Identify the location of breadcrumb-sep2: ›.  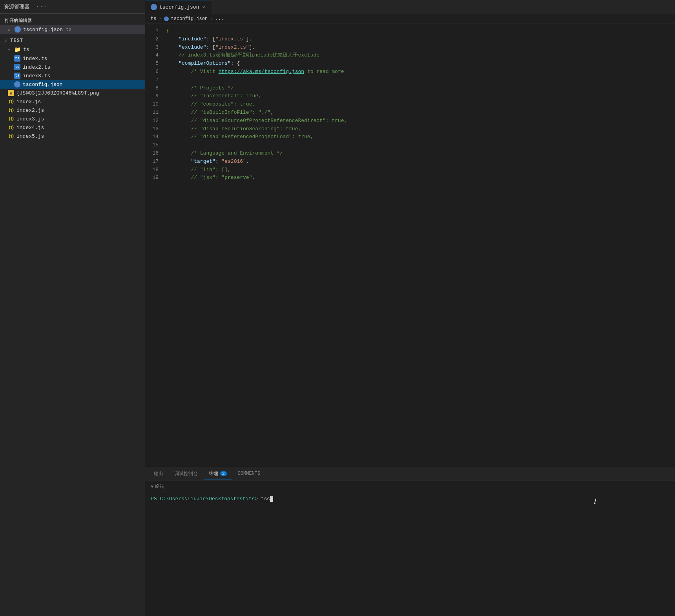
(211, 19).